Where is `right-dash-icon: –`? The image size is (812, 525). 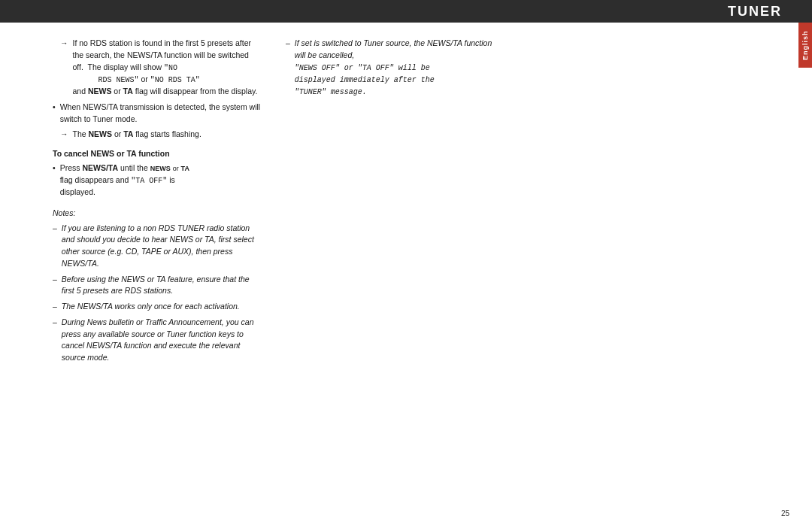 right-dash-icon: – is located at coordinates (288, 44).